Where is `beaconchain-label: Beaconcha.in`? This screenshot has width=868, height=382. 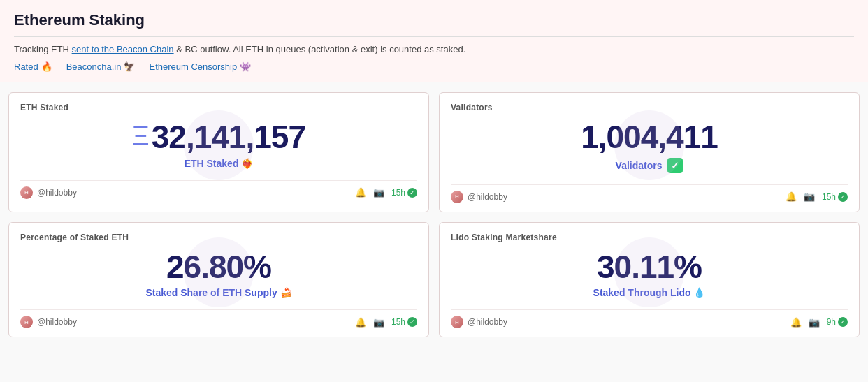
beaconchain-label: Beaconcha.in is located at coordinates (94, 67).